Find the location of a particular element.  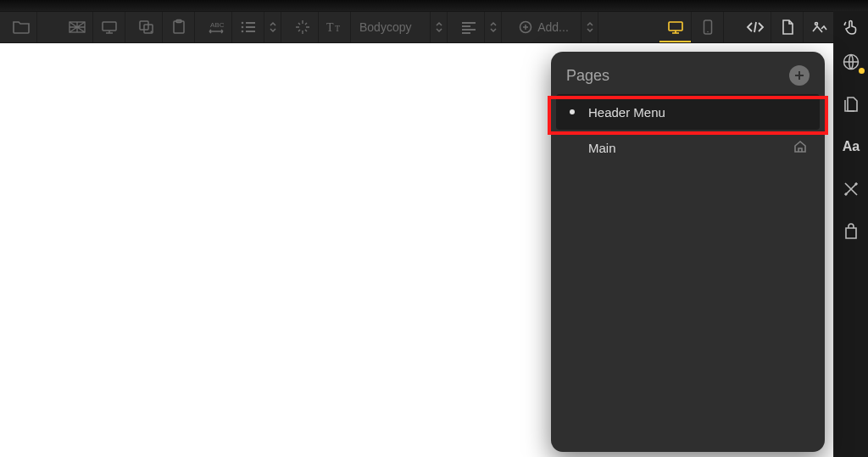

align-left-button is located at coordinates (469, 27).